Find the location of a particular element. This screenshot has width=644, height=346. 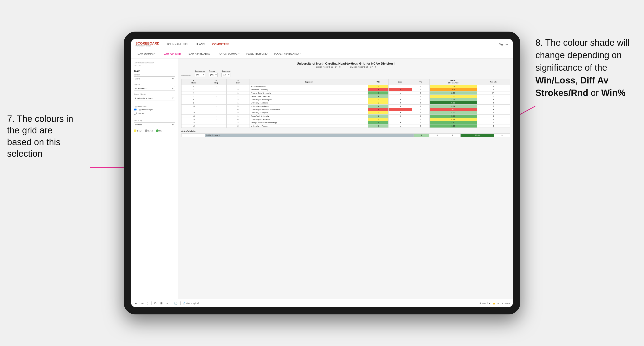

conference-filter: Conference (All) is located at coordinates (200, 73).